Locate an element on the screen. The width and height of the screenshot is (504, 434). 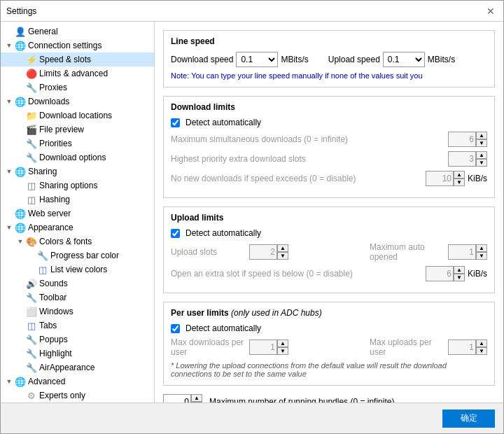
sidebar-item-windows: ⬜Windows is located at coordinates (77, 312).